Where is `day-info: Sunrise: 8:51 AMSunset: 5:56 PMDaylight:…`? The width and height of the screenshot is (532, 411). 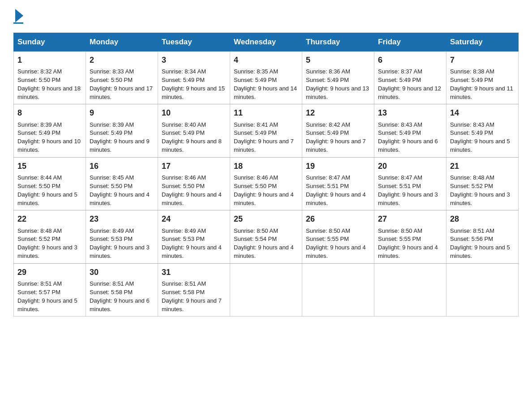
day-info: Sunrise: 8:51 AMSunset: 5:56 PMDaylight:… is located at coordinates (480, 244).